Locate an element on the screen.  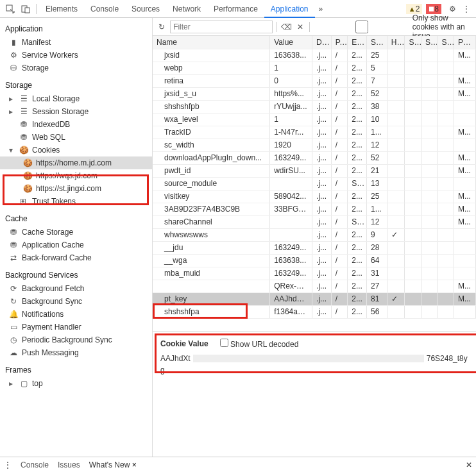
cell: source_module is located at coordinates (212, 183).